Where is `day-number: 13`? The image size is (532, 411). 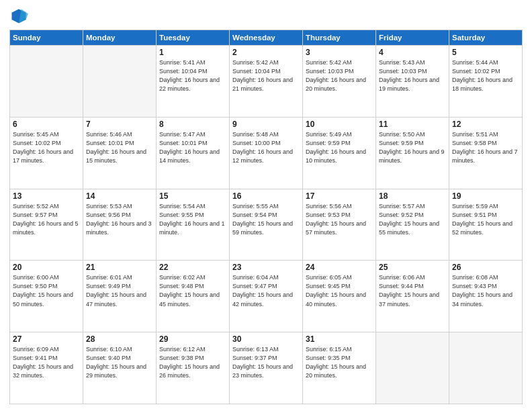 day-number: 13 is located at coordinates (46, 196).